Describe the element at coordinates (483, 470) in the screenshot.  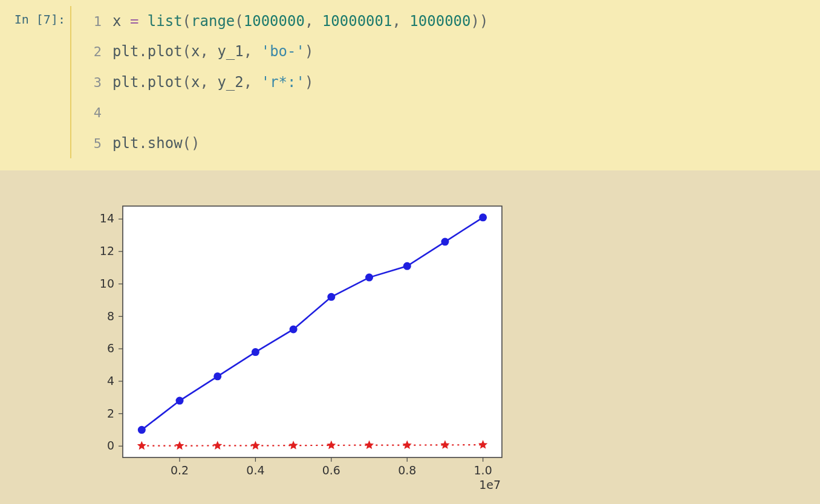
I see `x-tick-label: 1.0` at that location.